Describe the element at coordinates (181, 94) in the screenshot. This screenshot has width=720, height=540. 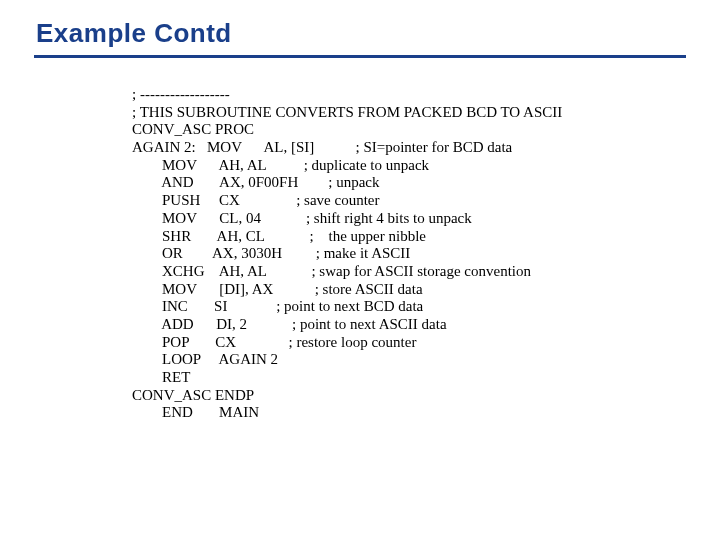
I see `code-line: ; ------------------` at that location.